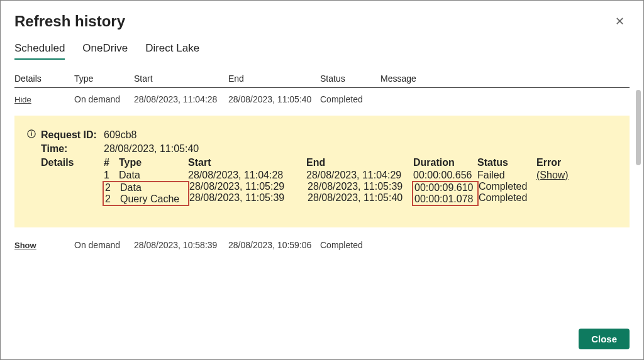  Describe the element at coordinates (146, 194) in the screenshot. I see `highlight-box-type: 2 Data 2 Query Cache` at that location.